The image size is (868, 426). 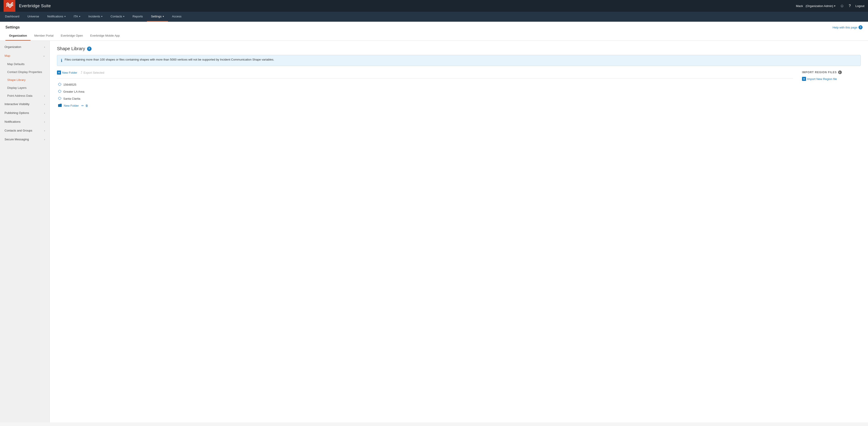 I want to click on sidebar-chevron-notifications-sidebar: ›, so click(x=44, y=122).